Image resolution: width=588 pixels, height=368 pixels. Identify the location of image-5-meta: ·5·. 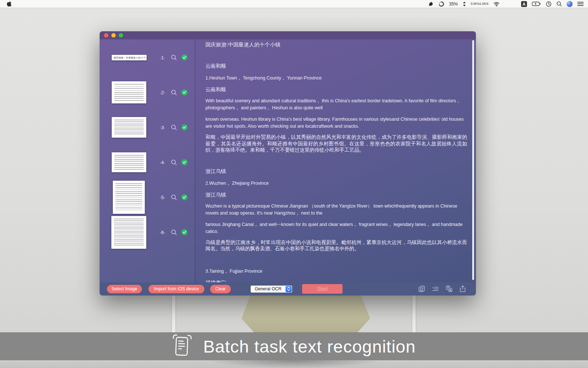
(173, 197).